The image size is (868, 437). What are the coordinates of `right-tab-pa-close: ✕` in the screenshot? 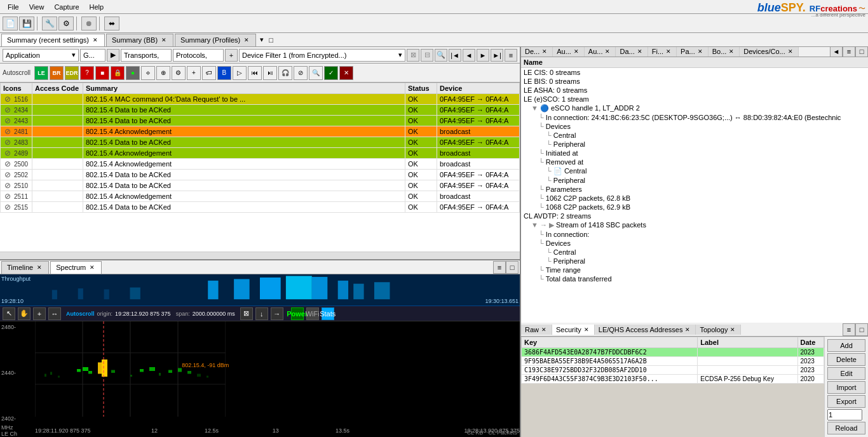 It's located at (700, 51).